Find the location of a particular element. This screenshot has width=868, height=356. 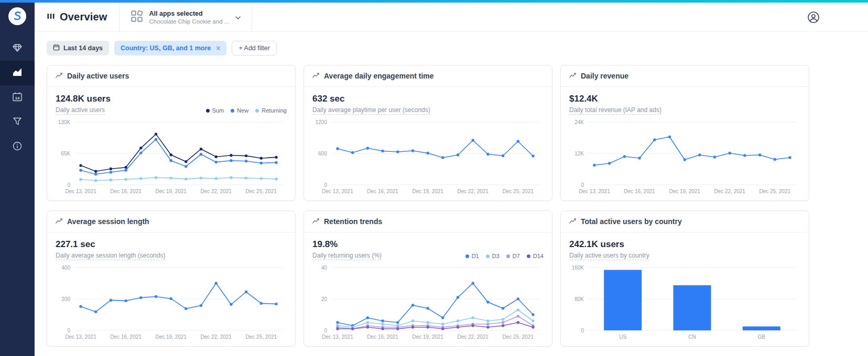

card-body: 242.1K users Daily active users by count… is located at coordinates (685, 289).